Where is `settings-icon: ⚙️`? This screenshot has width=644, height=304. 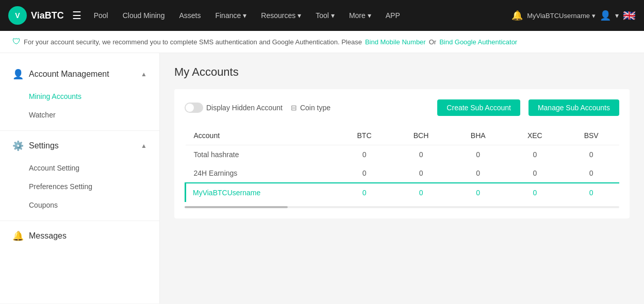 settings-icon: ⚙️ is located at coordinates (18, 146).